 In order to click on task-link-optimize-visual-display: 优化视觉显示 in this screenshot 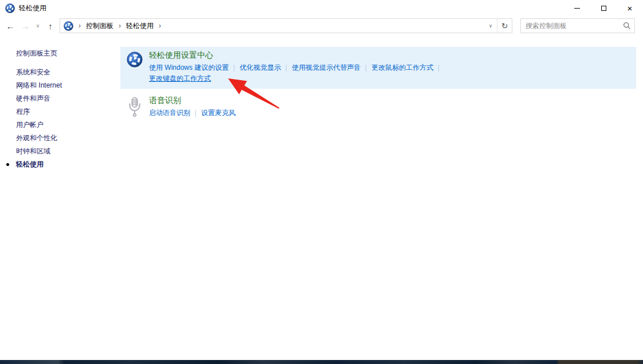, I will do `click(260, 68)`.